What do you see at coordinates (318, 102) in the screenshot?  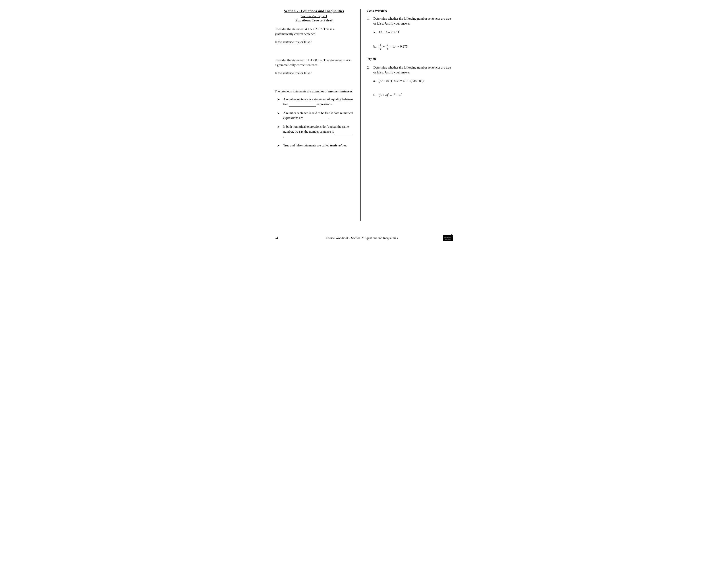 I see `bullet1-text: A number sentence is a statement of equa…` at bounding box center [318, 102].